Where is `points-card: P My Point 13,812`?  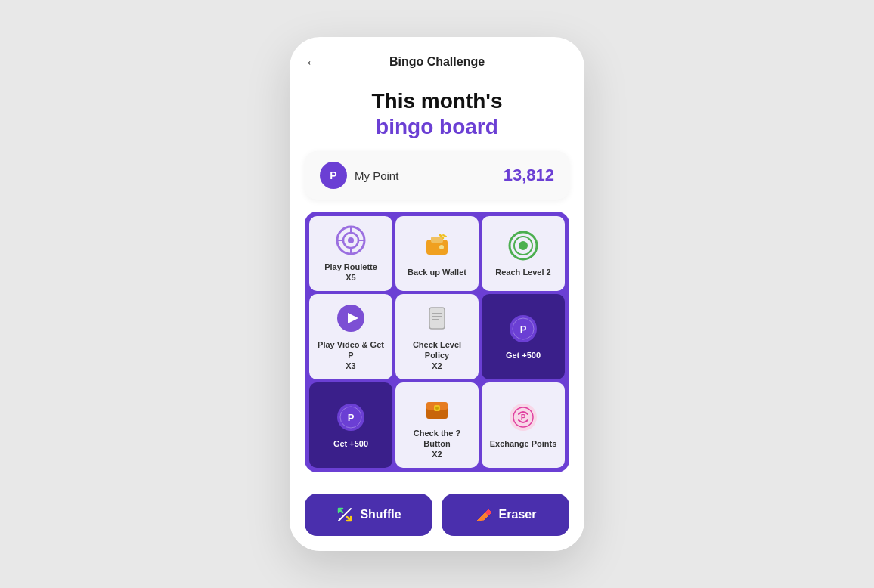
points-card: P My Point 13,812 is located at coordinates (437, 175).